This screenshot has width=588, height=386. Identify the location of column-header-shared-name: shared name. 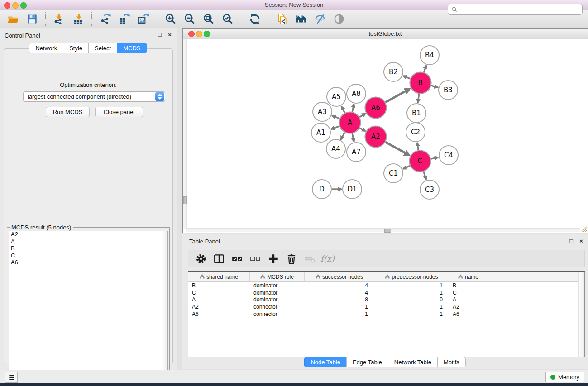
(219, 277).